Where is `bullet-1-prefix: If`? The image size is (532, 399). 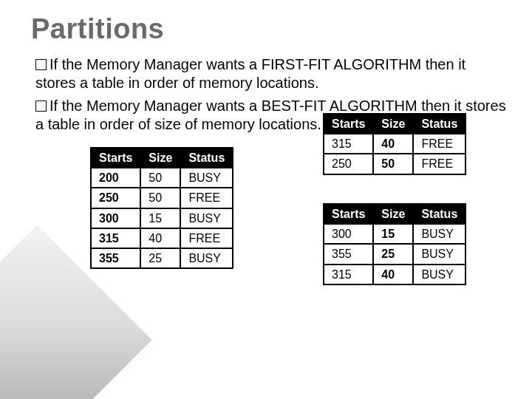
bullet-1-prefix: If is located at coordinates (53, 64).